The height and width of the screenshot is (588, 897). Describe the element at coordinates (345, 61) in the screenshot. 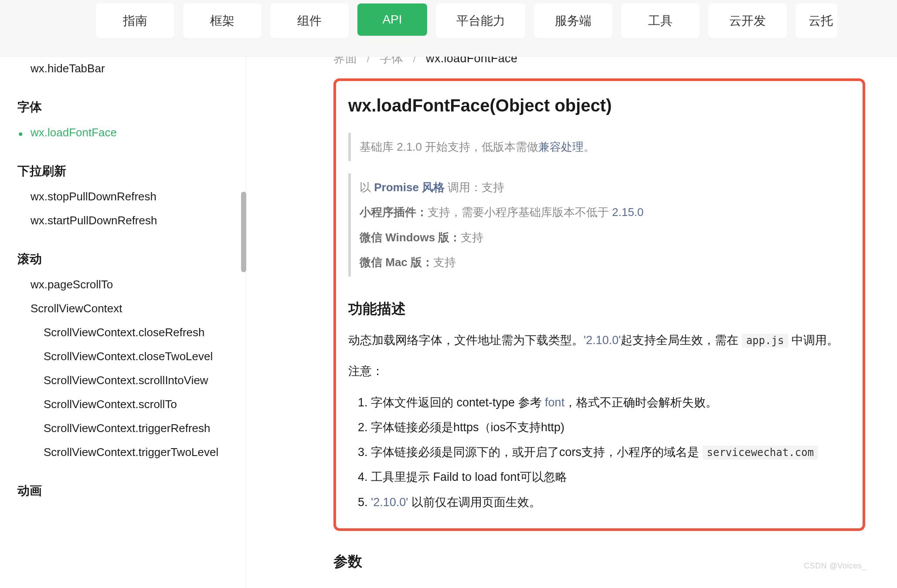

I see `breadcrumb-a: 界面` at that location.